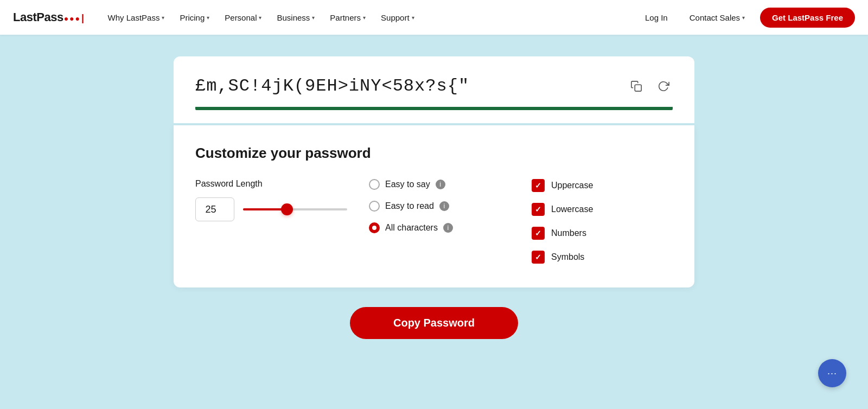  Describe the element at coordinates (287, 209) in the screenshot. I see `slider-thumb` at that location.